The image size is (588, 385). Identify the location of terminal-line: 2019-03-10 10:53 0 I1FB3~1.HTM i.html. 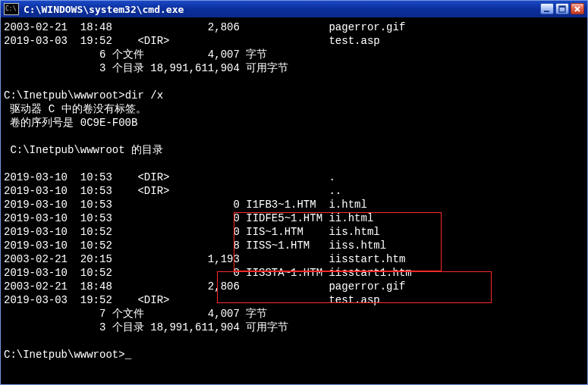
(293, 205).